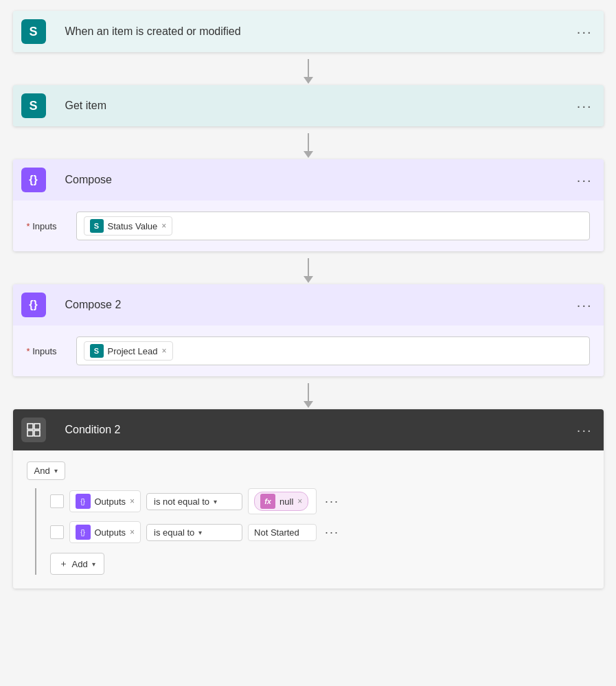 Image resolution: width=616 pixels, height=686 pixels. Describe the element at coordinates (310, 305) in the screenshot. I see `compose2-title: Compose 2` at that location.